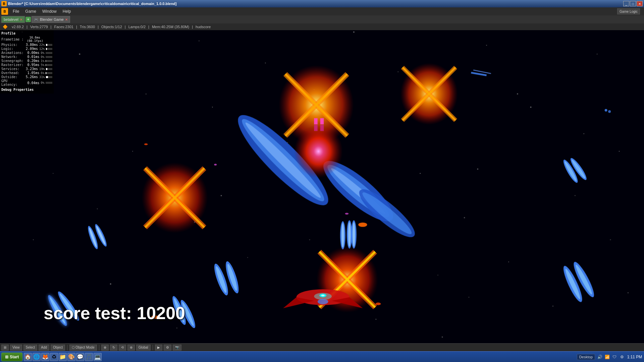  Describe the element at coordinates (36, 19) in the screenshot. I see `blender-game-icon: 🎮` at that location.